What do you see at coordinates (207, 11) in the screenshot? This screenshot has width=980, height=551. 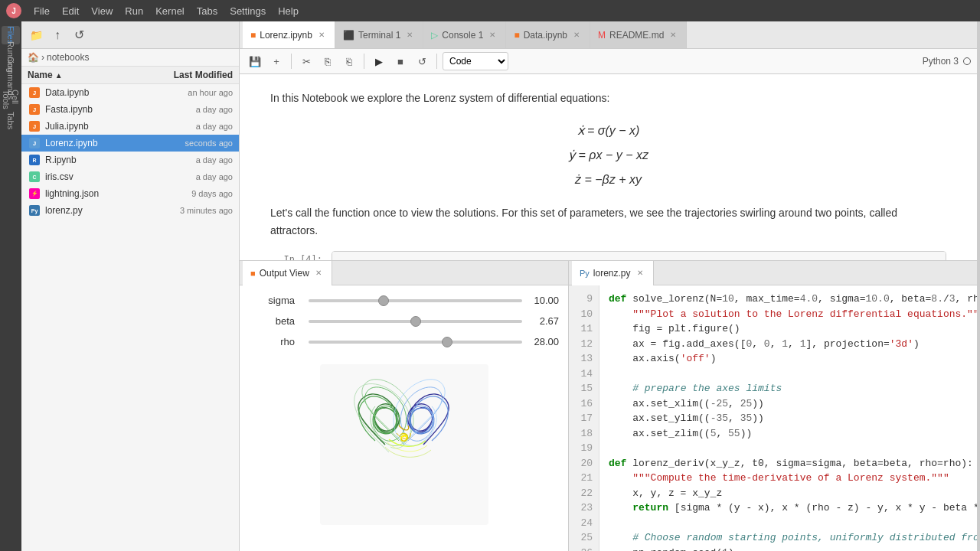 I see `menu-tabs: Tabs` at bounding box center [207, 11].